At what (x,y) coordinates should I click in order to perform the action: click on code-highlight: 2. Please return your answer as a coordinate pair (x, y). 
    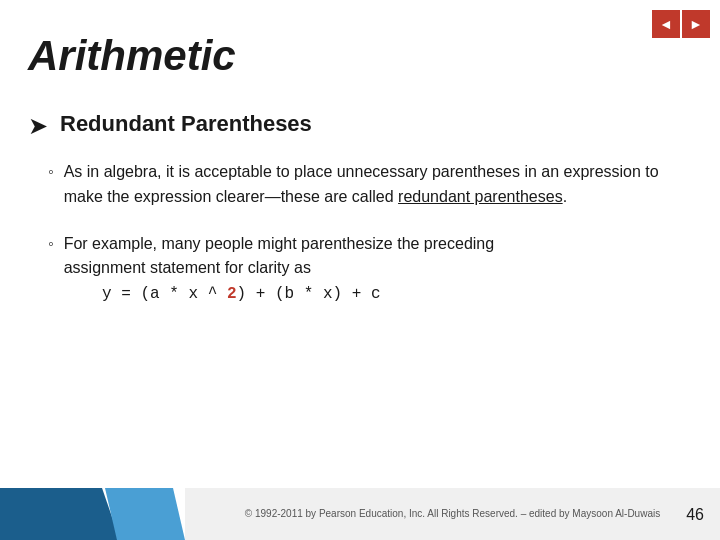
    Looking at the image, I should click on (232, 294).